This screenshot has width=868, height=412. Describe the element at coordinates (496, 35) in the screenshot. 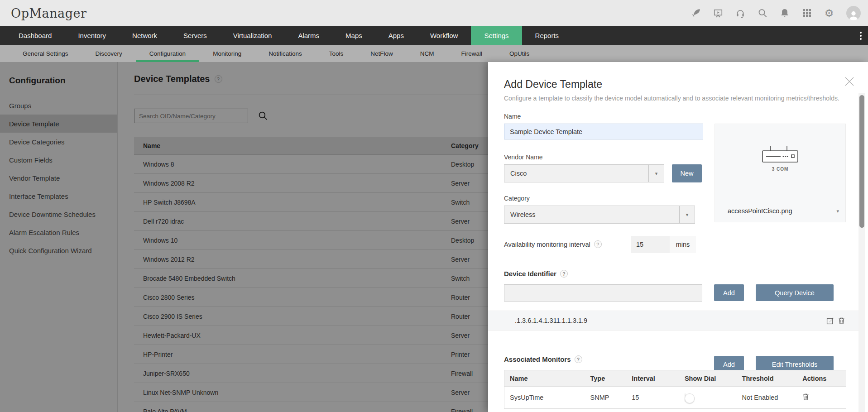

I see `nav-item-settings: Settings` at that location.